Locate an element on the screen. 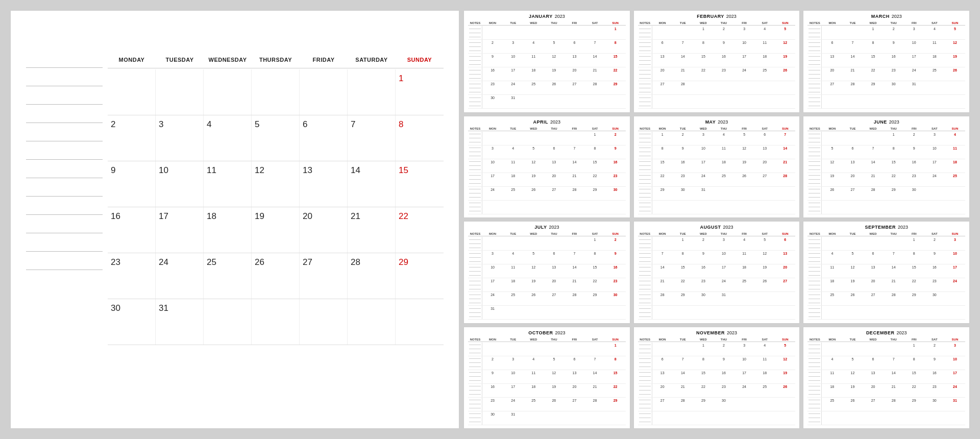 This screenshot has height=439, width=980. mini-day-w3d3: 19 is located at coordinates (554, 74).